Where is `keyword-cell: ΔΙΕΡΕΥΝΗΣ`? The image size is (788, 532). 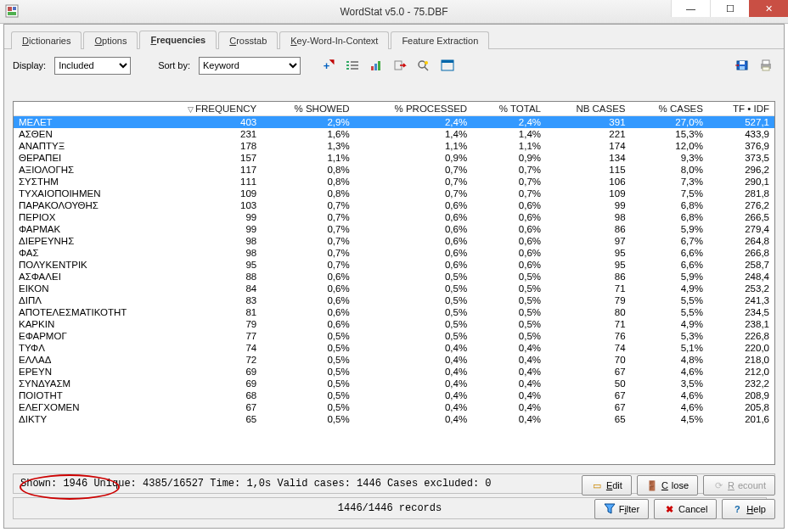 keyword-cell: ΔΙΕΡΕΥΝΗΣ is located at coordinates (82, 241).